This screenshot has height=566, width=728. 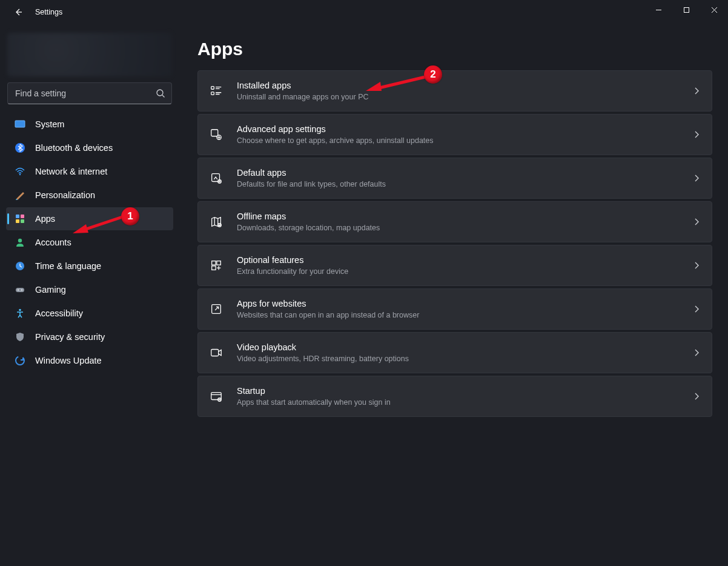 What do you see at coordinates (455, 396) in the screenshot?
I see `card-startup: Startup Apps that start automatically wh…` at bounding box center [455, 396].